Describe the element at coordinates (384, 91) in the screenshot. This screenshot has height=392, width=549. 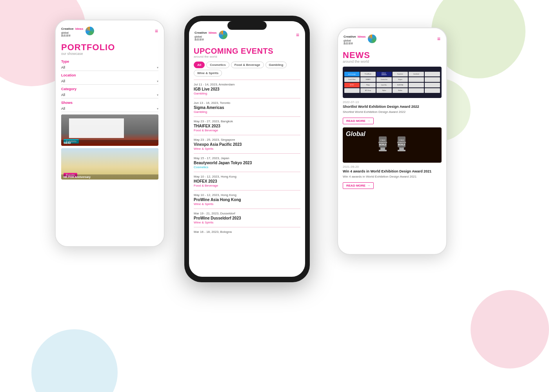
I see `award-logo-21: Skyline` at that location.